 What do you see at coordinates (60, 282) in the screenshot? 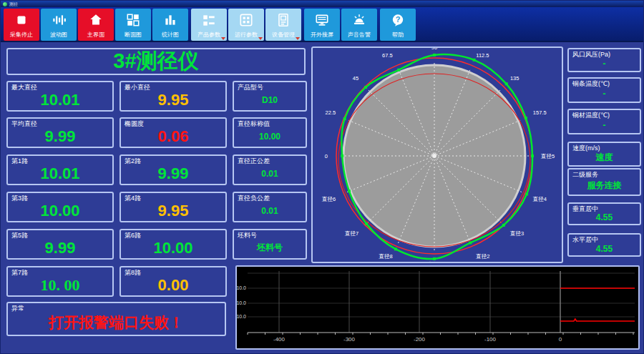
I see `metric-box-r6c1: 第7路10. 00` at bounding box center [60, 282].